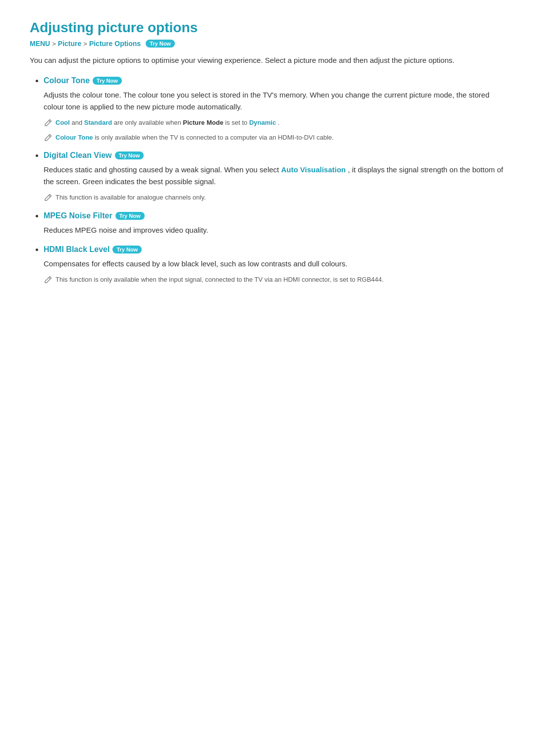  What do you see at coordinates (76, 250) in the screenshot?
I see `hdmi-black-level-label: HDMI Black Level` at bounding box center [76, 250].